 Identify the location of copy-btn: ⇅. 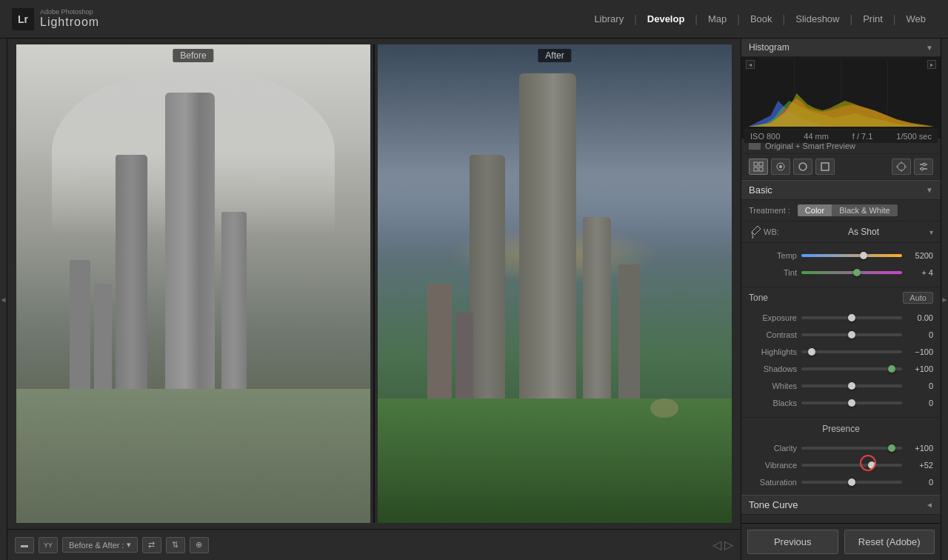
(176, 545).